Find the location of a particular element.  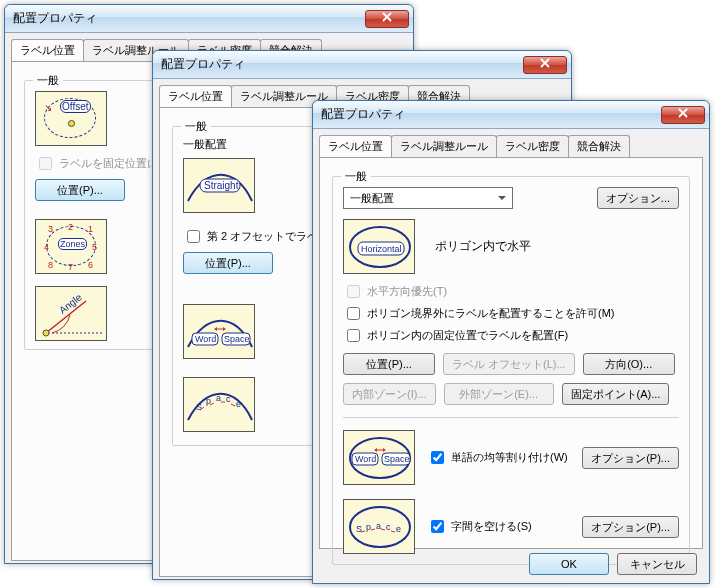

svg-text: p is located at coordinates (368, 527).